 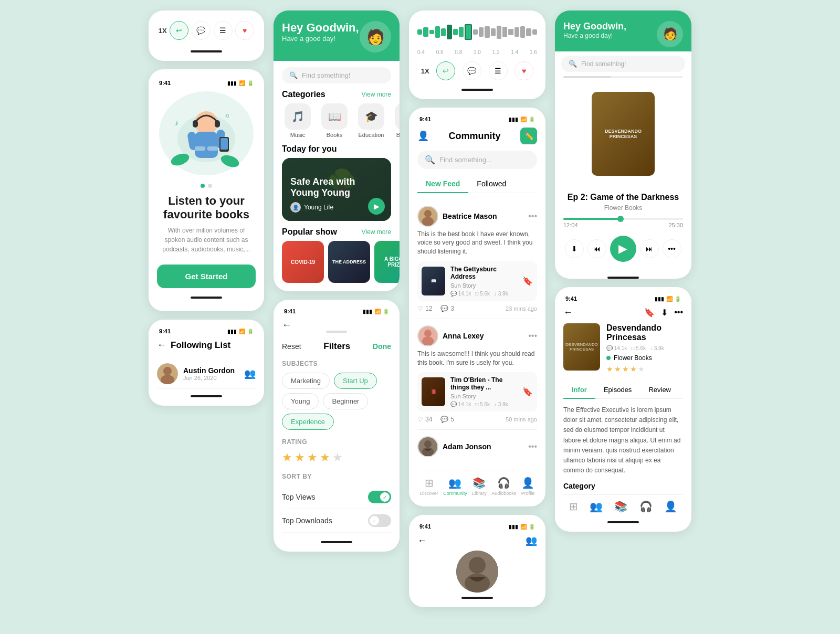 What do you see at coordinates (455, 486) in the screenshot?
I see `nav-community: 👥 Community` at bounding box center [455, 486].